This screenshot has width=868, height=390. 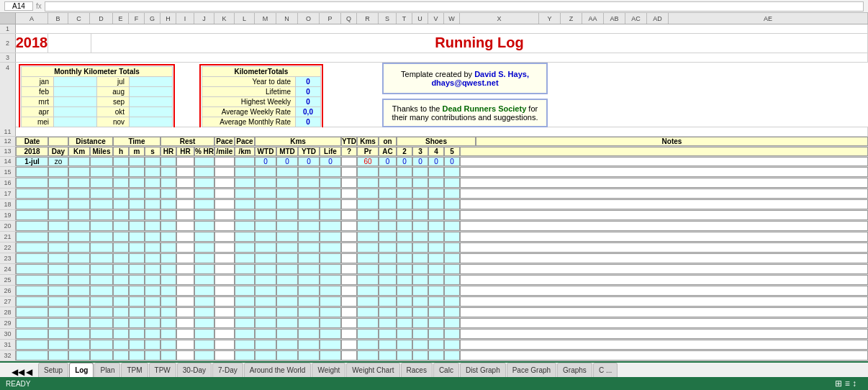 I want to click on cell-date-14: 1-jul, so click(x=32, y=161).